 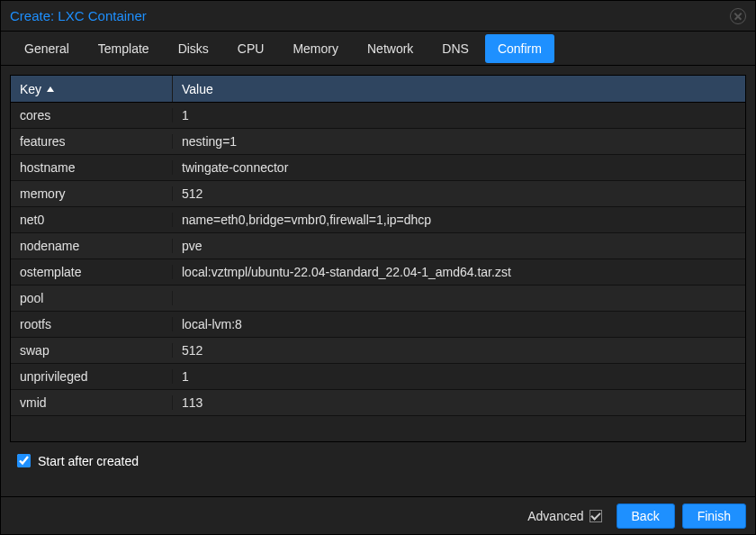 I want to click on column-header-key-label: Key, so click(x=31, y=89).